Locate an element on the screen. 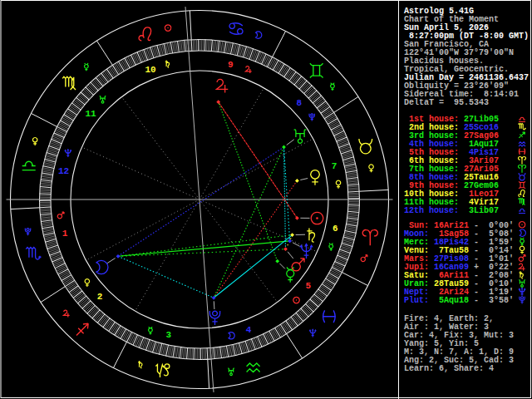 The width and height of the screenshot is (532, 399). svg-text: DeltaT = 95.5343 is located at coordinates (446, 103).